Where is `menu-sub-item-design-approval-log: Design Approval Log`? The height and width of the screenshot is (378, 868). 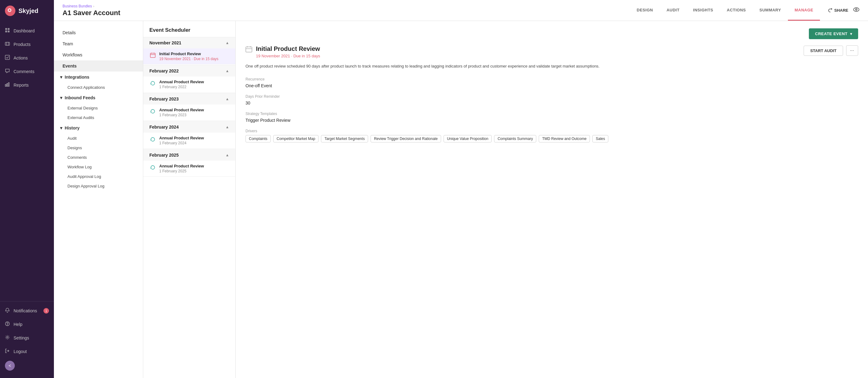
menu-sub-item-design-approval-log: Design Approval Log is located at coordinates (98, 186).